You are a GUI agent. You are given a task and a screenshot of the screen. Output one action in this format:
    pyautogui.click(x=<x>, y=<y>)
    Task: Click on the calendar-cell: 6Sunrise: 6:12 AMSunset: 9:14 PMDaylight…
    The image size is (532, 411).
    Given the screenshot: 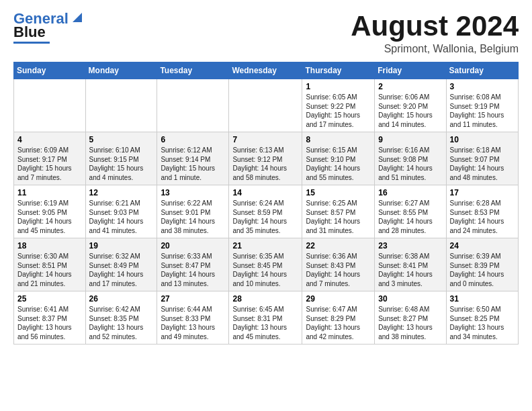 What is the action you would take?
    pyautogui.click(x=193, y=158)
    